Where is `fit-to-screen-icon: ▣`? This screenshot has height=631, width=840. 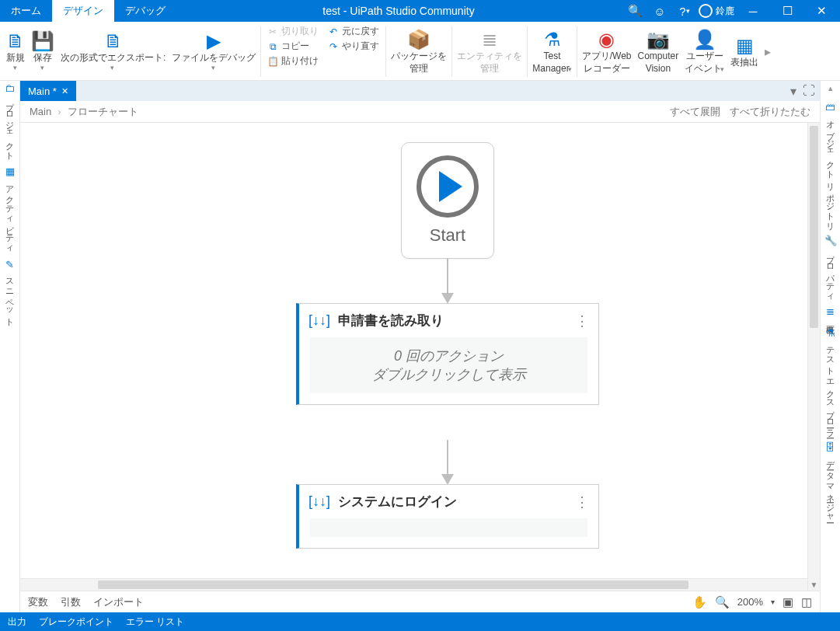
fit-to-screen-icon: ▣ is located at coordinates (788, 602).